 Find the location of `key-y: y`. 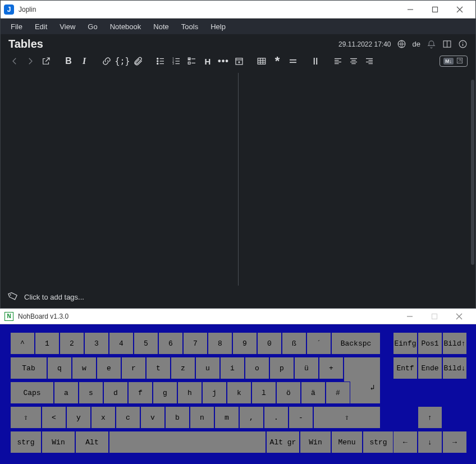

key-y: y is located at coordinates (79, 417).